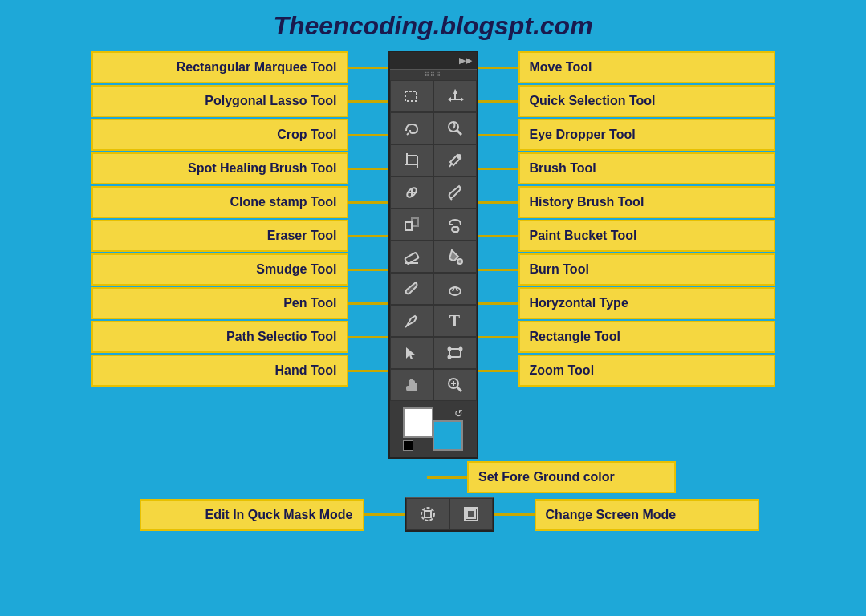 The image size is (866, 616). I want to click on label-paint-bucket: Paint Bucket Tool, so click(647, 236).